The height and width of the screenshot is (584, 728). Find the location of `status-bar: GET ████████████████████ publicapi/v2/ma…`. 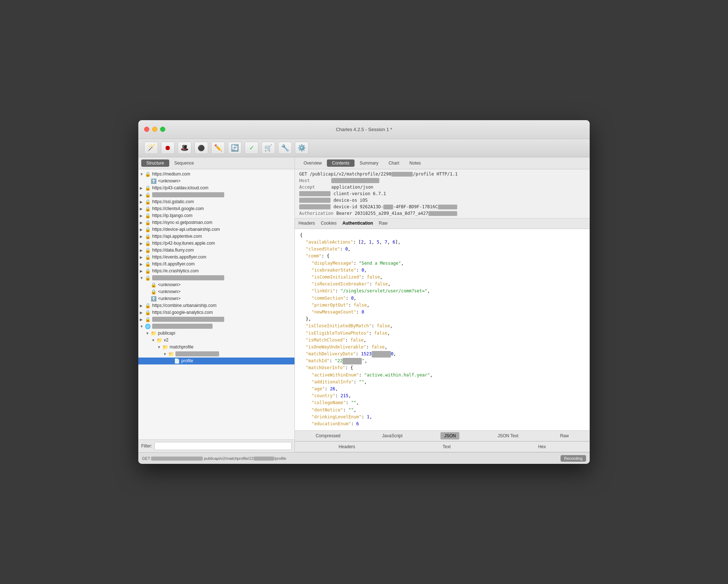

status-bar: GET ████████████████████ publicapi/v2/ma… is located at coordinates (364, 458).